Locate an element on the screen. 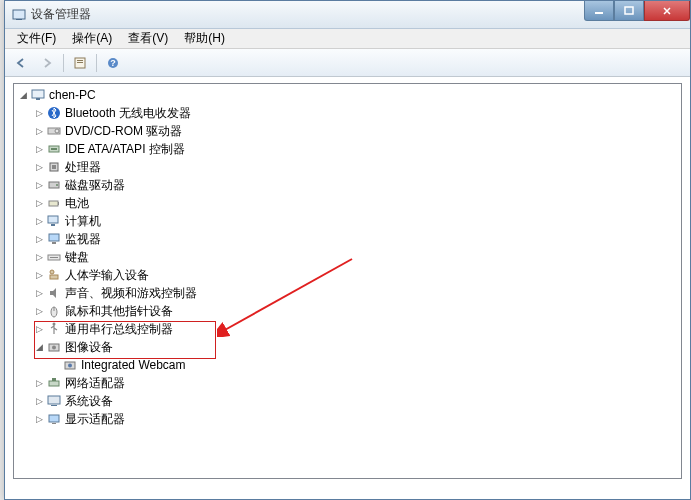 This screenshot has height=500, width=691. maximize-button is located at coordinates (629, 11).